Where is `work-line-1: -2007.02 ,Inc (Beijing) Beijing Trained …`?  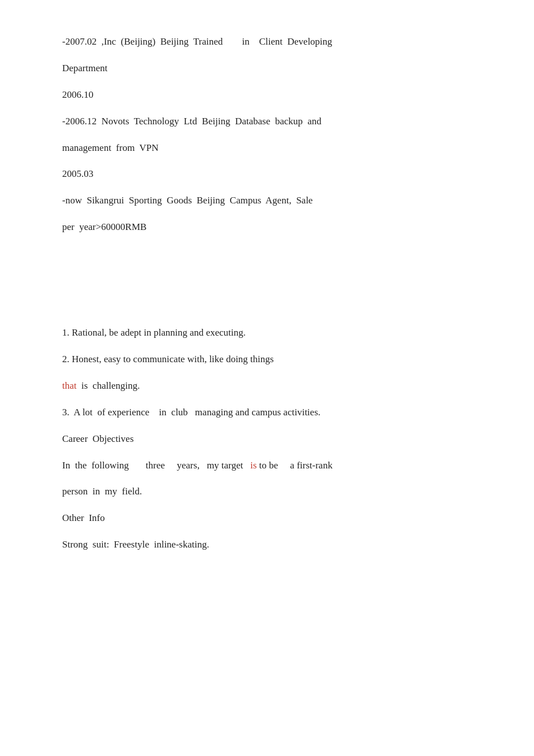
work-line-1: -2007.02 ,Inc (Beijing) Beijing Trained … is located at coordinates (267, 42).